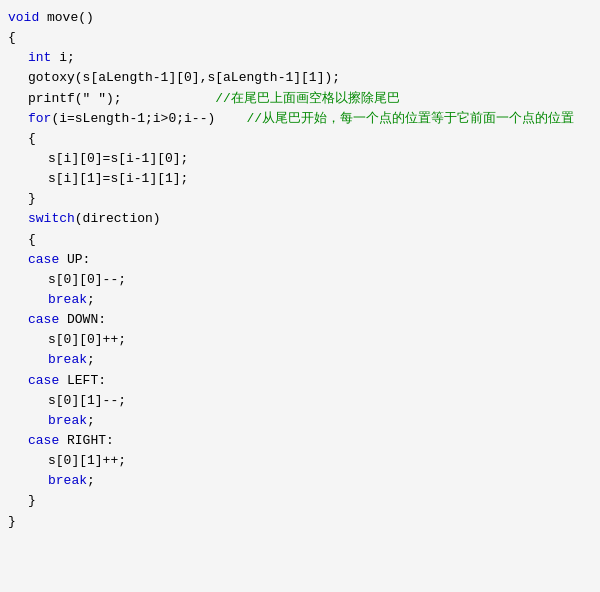 Image resolution: width=600 pixels, height=592 pixels. What do you see at coordinates (133, 119) in the screenshot?
I see `code-text: (i=sLength-1;i>0;i--)` at bounding box center [133, 119].